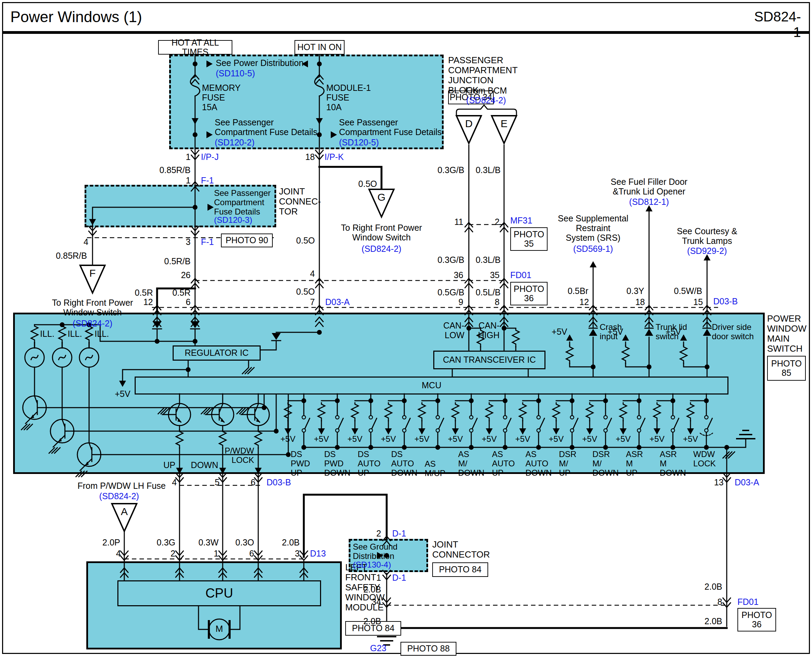  What do you see at coordinates (486, 91) in the screenshot?
I see `from-bcm: From BCM` at bounding box center [486, 91].